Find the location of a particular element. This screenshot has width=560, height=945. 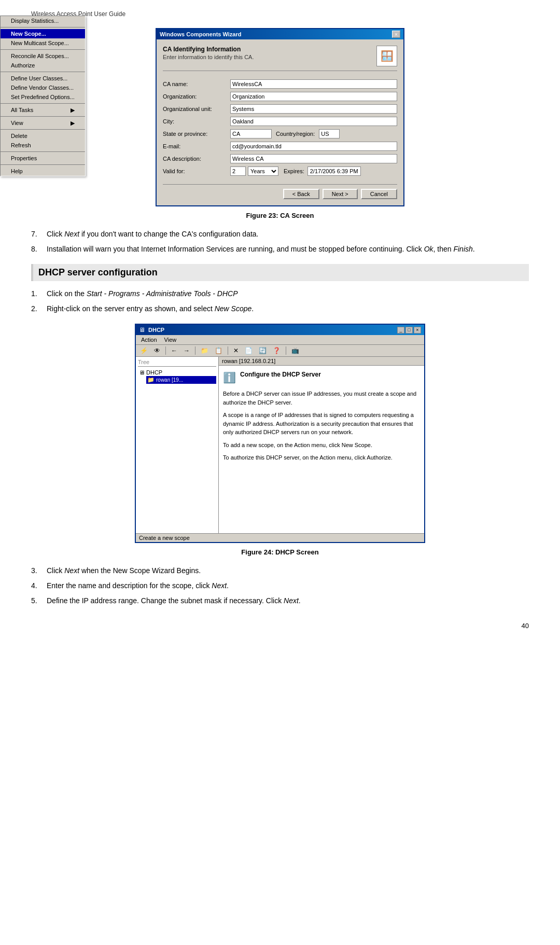

dhcp-menubar: Action View is located at coordinates (280, 340).